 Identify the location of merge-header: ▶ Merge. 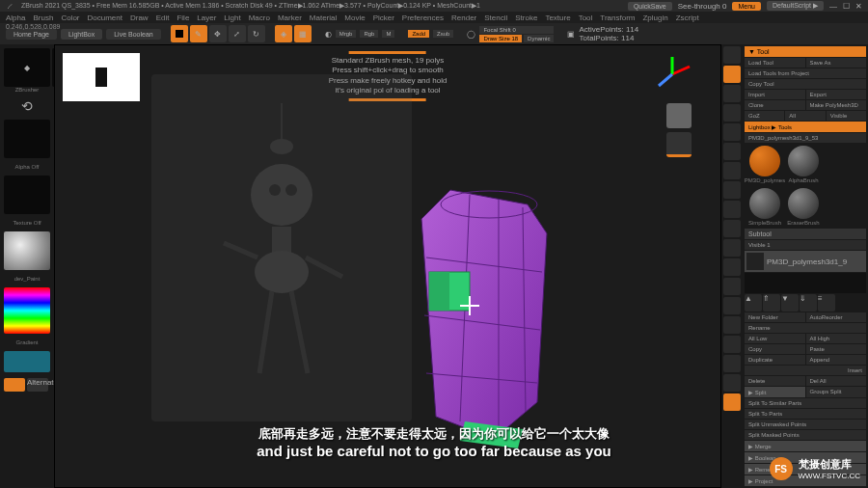
(805, 446).